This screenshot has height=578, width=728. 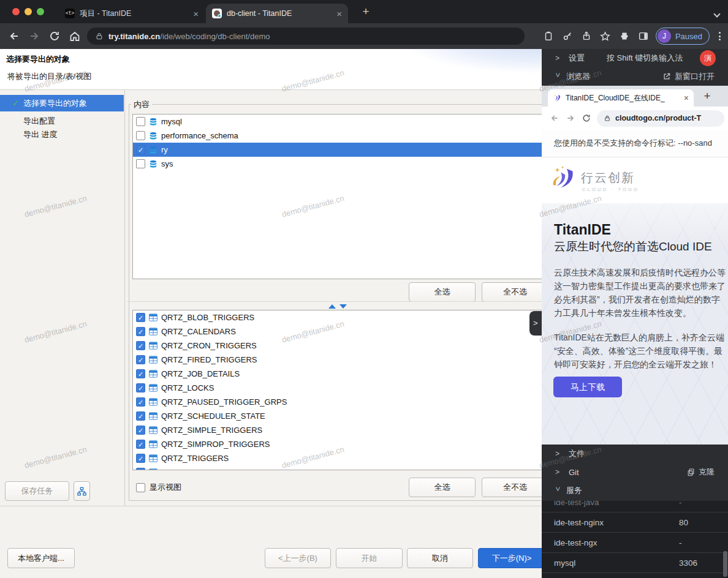 I want to click on table-row: QRTZ_FIRED_TRIGGERS, so click(x=337, y=360).